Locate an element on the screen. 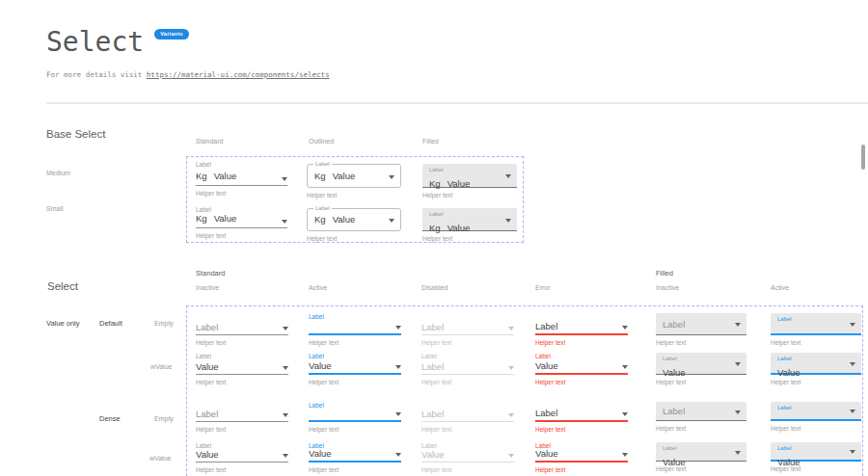 The image size is (868, 476). column-header-filled: Filled is located at coordinates (430, 141).